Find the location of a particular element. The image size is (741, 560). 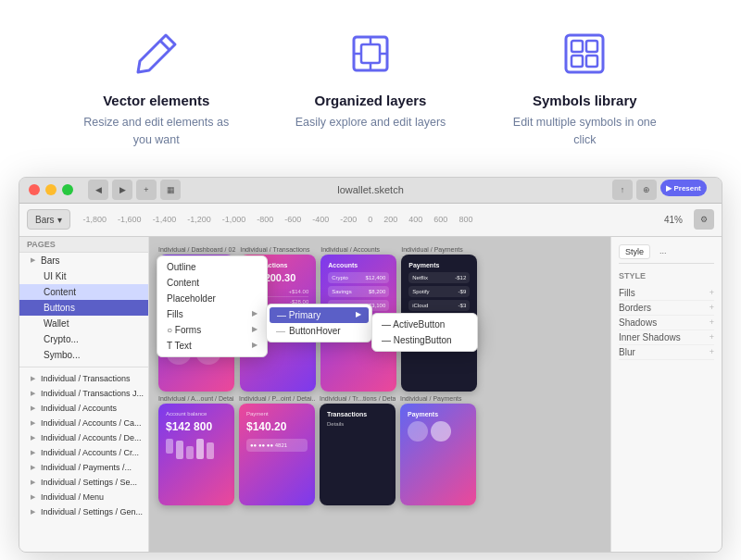

context-menu: Outline Content Placeholder Fills▶ ○ For… is located at coordinates (212, 306).